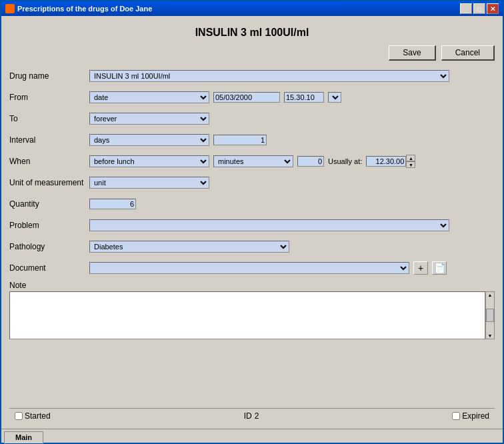 The width and height of the screenshot is (504, 444). I want to click on bottom-left: Started, so click(33, 416).